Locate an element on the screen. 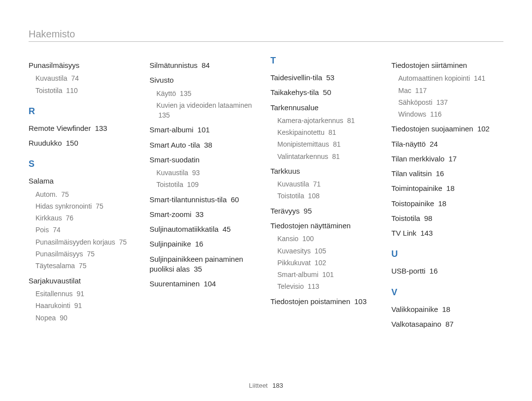 The width and height of the screenshot is (532, 401). index-subentry: Autom. 75 is located at coordinates (88, 194).